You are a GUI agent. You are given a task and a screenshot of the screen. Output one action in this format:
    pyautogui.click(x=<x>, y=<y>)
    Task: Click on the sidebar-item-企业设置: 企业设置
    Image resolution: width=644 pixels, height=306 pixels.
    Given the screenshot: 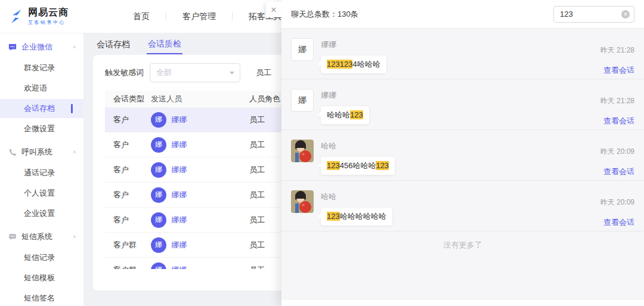 What is the action you would take?
    pyautogui.click(x=42, y=214)
    